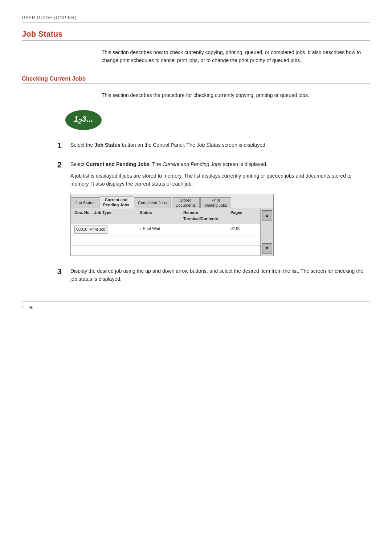 The width and height of the screenshot is (392, 555). Describe the element at coordinates (244, 230) in the screenshot. I see `cell-pages: 0/100` at that location.